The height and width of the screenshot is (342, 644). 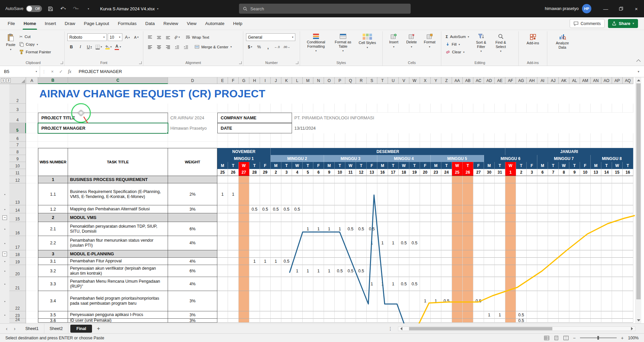 What do you see at coordinates (569, 151) in the screenshot?
I see `month-header: JANUARI` at bounding box center [569, 151].